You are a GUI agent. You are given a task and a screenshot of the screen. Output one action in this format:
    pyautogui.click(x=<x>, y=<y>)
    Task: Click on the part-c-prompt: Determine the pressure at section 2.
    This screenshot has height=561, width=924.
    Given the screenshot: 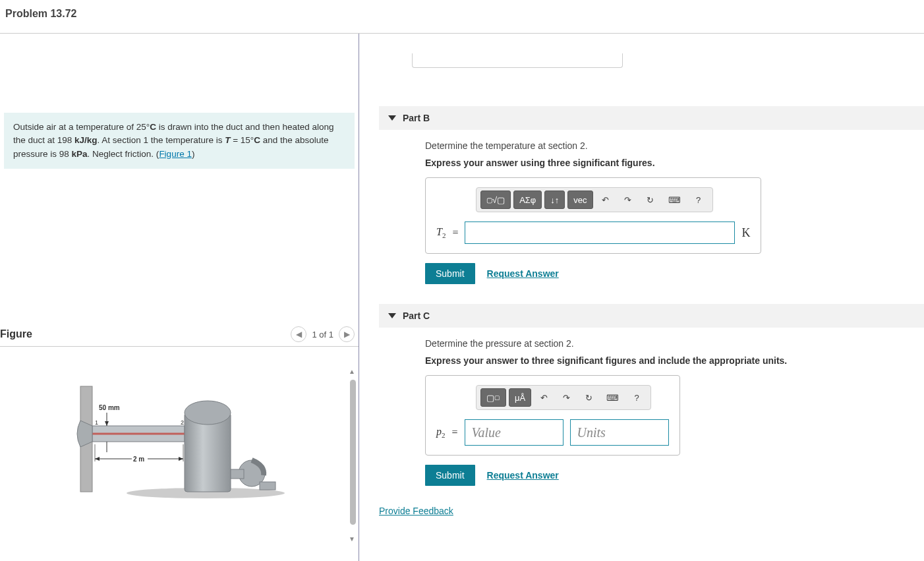 What is the action you would take?
    pyautogui.click(x=675, y=343)
    